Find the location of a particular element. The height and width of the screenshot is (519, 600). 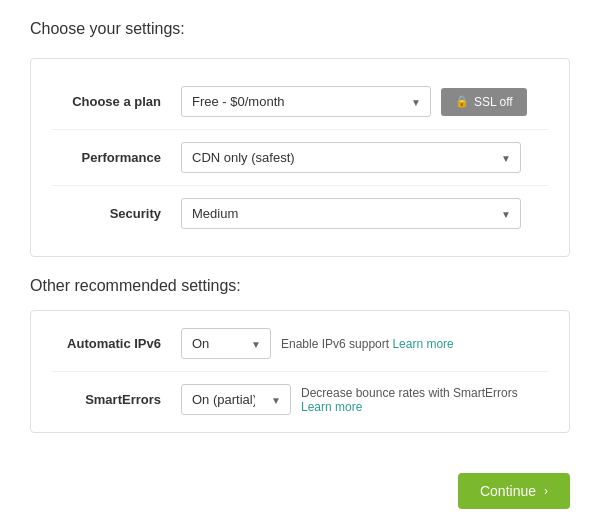

continue-label: Continue is located at coordinates (508, 491).